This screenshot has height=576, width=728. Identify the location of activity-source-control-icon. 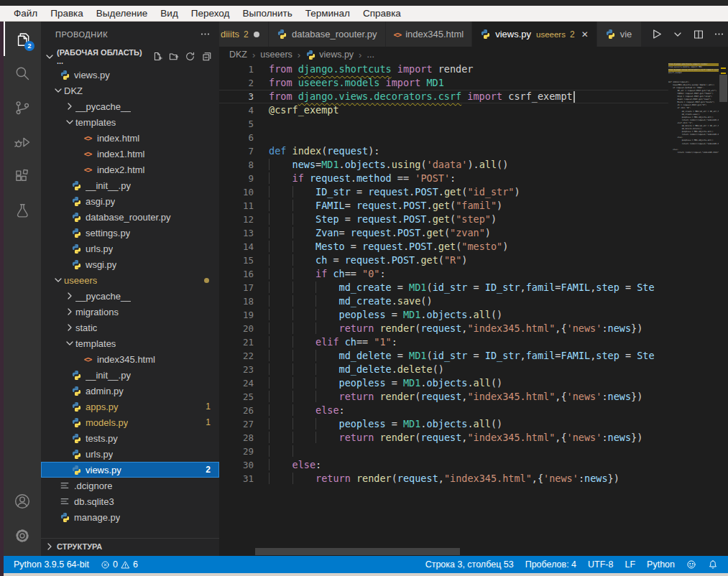
(22, 108).